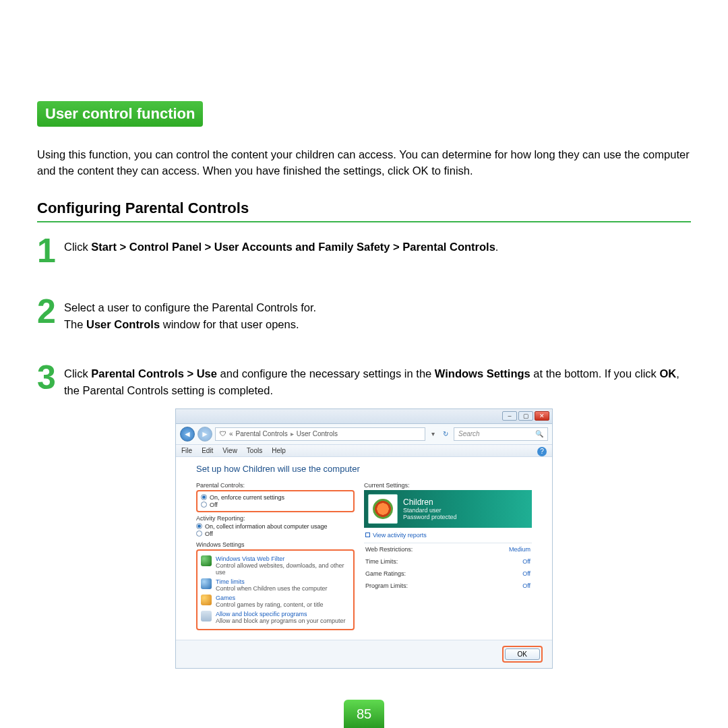  What do you see at coordinates (364, 381) in the screenshot?
I see `step-3: 3 Click Parental Controls > Use and conf…` at bounding box center [364, 381].